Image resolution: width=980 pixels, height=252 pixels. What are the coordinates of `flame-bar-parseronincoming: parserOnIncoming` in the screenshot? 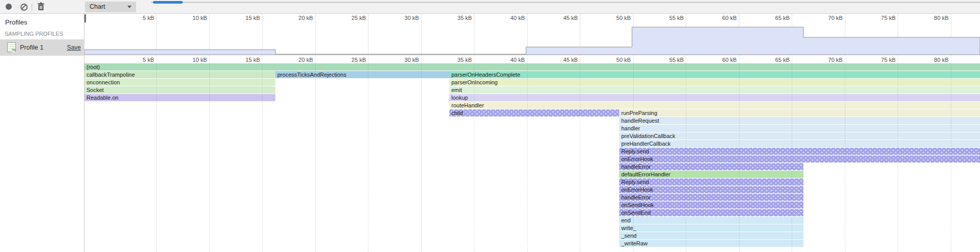 It's located at (714, 82).